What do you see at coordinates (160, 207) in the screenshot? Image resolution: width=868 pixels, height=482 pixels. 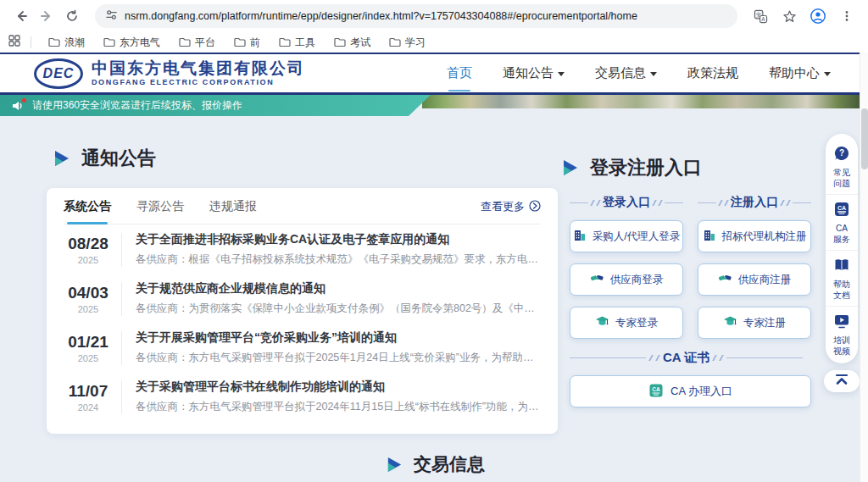 I see `tab-sourcing-notices: 寻源公告` at bounding box center [160, 207].